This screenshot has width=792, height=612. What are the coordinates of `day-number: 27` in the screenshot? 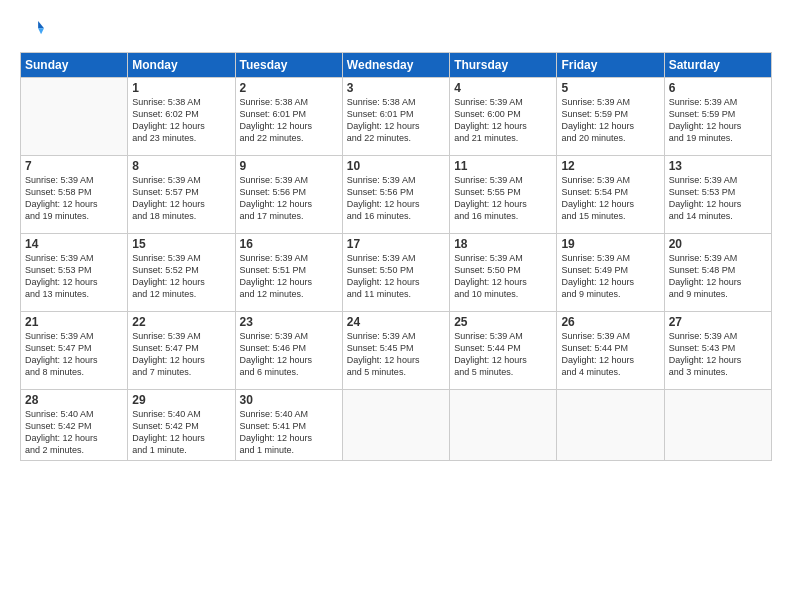 It's located at (718, 322).